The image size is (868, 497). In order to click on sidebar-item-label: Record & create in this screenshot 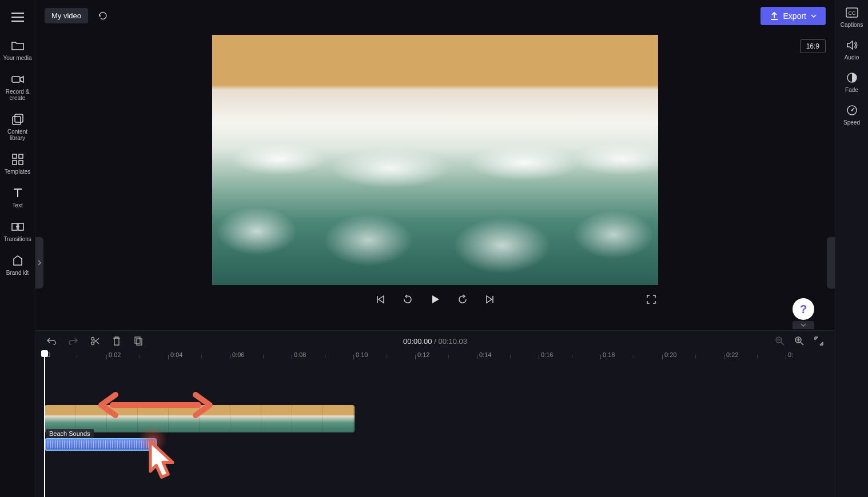, I will do `click(18, 95)`.